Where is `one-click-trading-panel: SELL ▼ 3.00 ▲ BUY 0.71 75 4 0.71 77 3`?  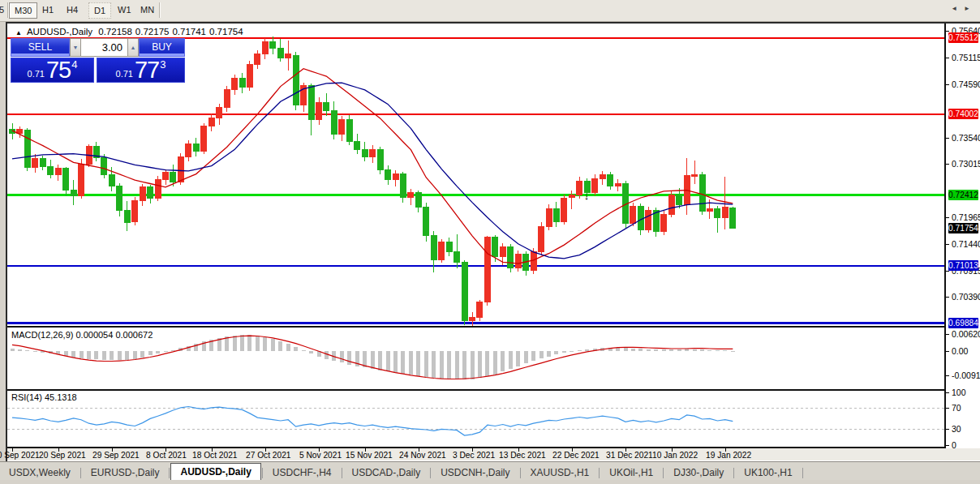
one-click-trading-panel: SELL ▼ 3.00 ▲ BUY 0.71 75 4 0.71 77 3 is located at coordinates (97, 60).